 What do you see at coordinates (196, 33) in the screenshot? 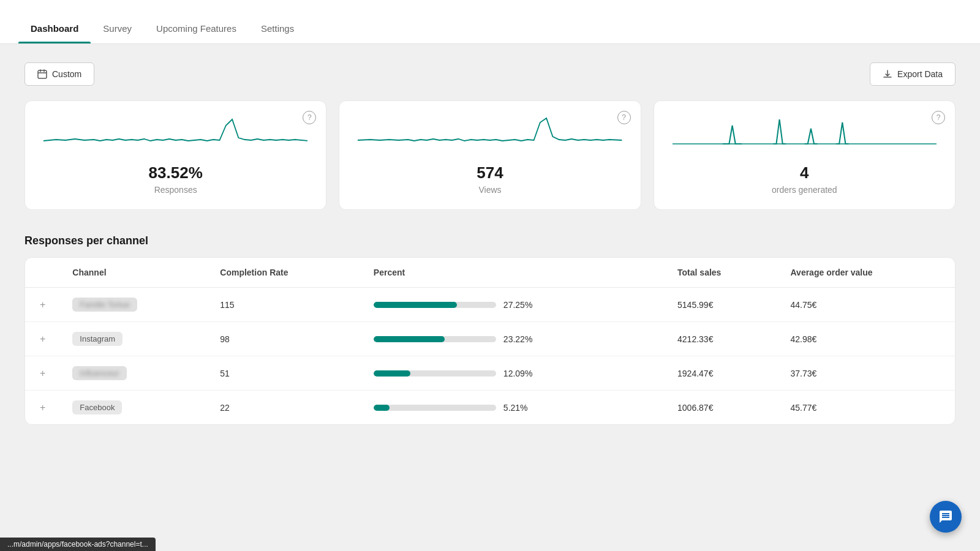
I see `tab-upcoming-features: Upcoming Features` at bounding box center [196, 33].